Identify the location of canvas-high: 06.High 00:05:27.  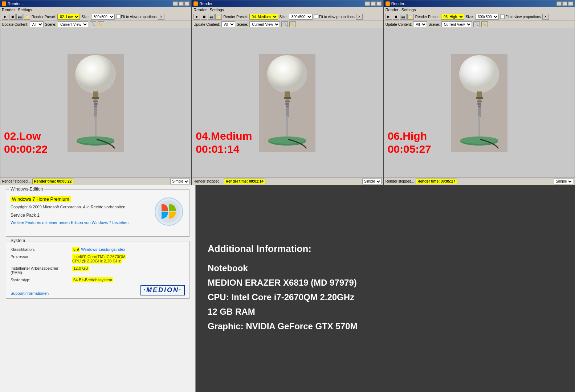
(479, 103).